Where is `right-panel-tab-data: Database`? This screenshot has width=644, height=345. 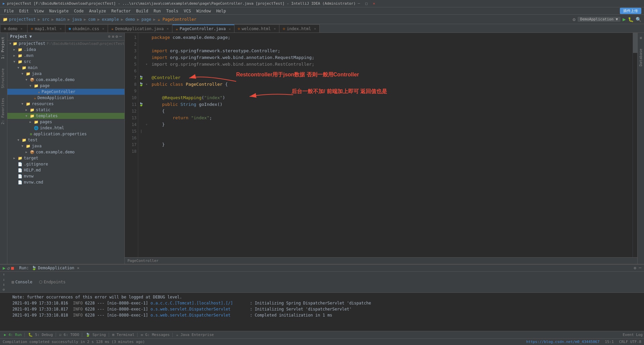 right-panel-tab-data: Database is located at coordinates (641, 58).